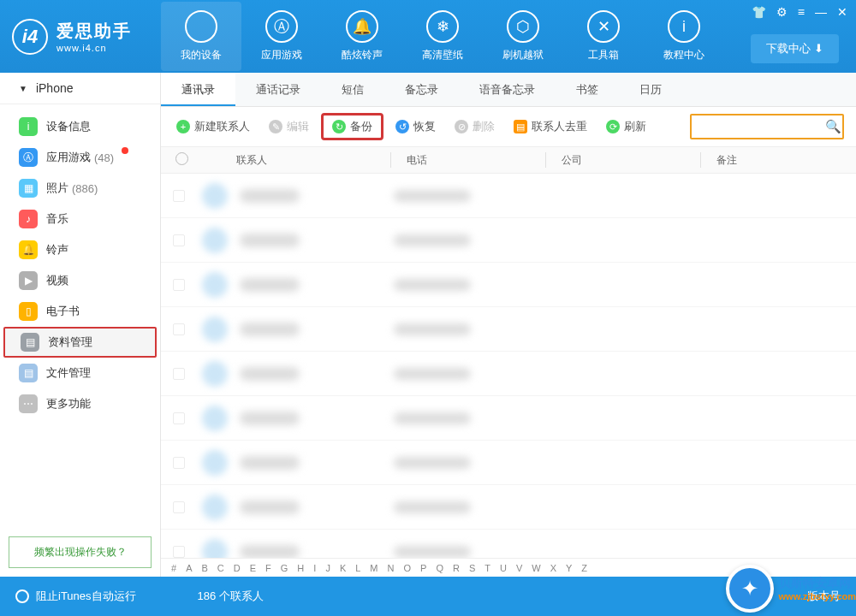 Image resolution: width=856 pixels, height=616 pixels. What do you see at coordinates (328, 568) in the screenshot?
I see `alpha-J: J` at bounding box center [328, 568].